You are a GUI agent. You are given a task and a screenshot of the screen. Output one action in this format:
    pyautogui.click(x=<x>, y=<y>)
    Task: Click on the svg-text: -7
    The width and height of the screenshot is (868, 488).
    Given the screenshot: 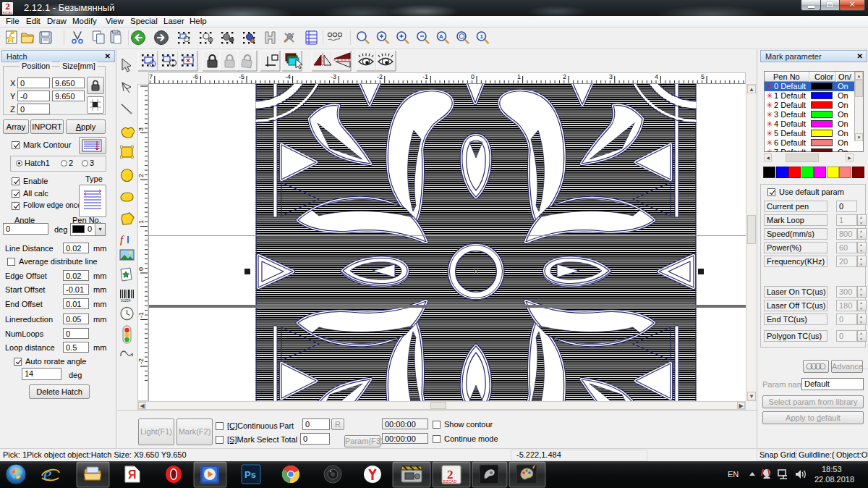 What is the action you would take?
    pyautogui.click(x=150, y=77)
    